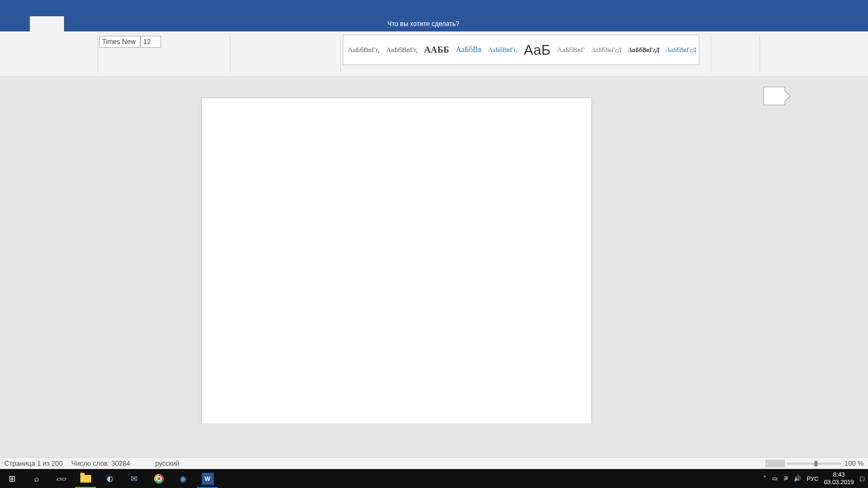  Describe the element at coordinates (158, 478) in the screenshot. I see `taskbar-app-chrome` at that location.